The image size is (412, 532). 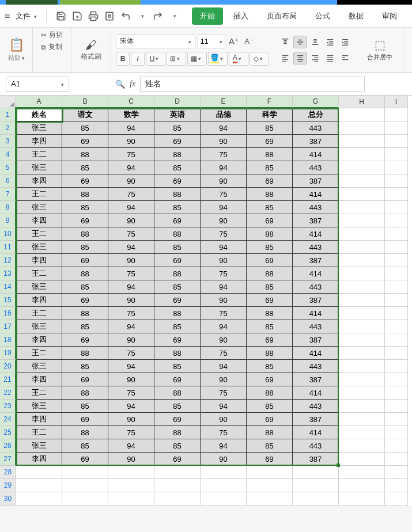 I want to click on cell-B6: 69, so click(x=85, y=181).